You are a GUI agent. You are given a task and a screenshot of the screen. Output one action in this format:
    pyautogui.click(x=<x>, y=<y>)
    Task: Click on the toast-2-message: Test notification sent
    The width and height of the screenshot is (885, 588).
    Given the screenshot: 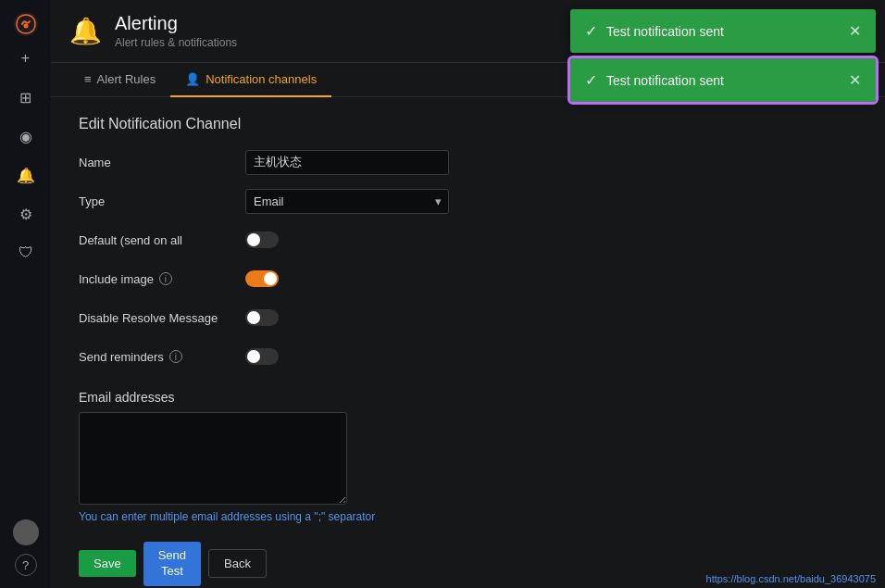 What is the action you would take?
    pyautogui.click(x=665, y=81)
    